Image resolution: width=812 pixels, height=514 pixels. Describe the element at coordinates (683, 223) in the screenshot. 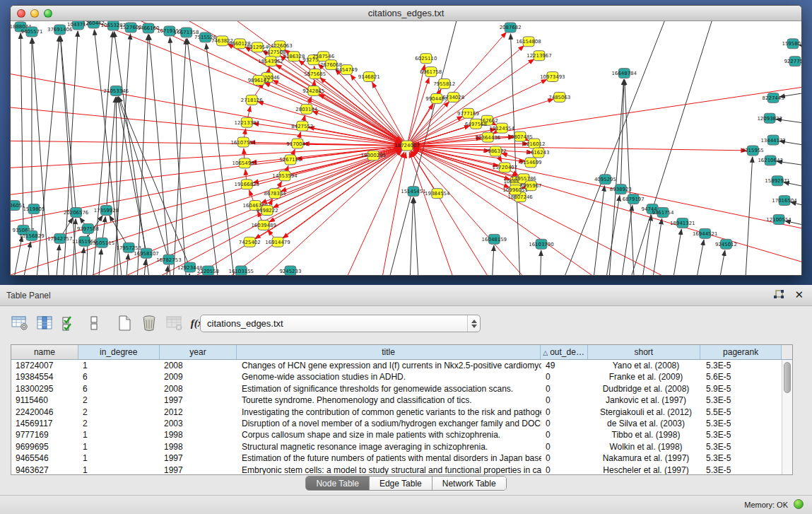

I see `graph-node: 18941321` at that location.